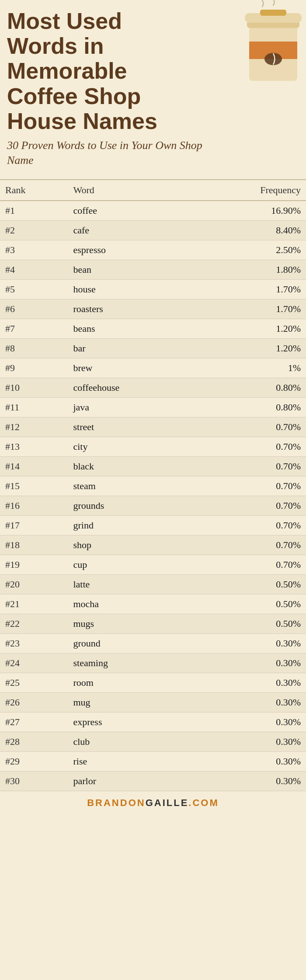 The height and width of the screenshot is (980, 306). What do you see at coordinates (130, 348) in the screenshot?
I see `cell-word: bar` at bounding box center [130, 348].